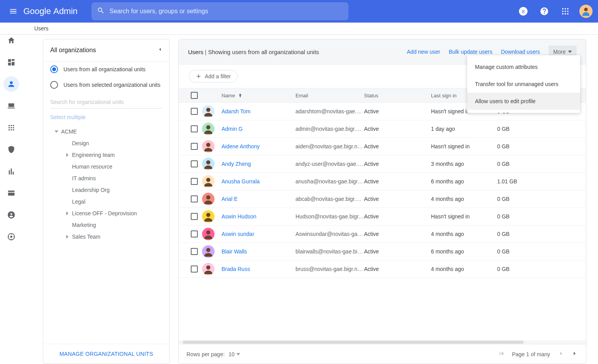 Image resolution: width=598 pixels, height=364 pixels. What do you see at coordinates (108, 143) in the screenshot?
I see `tree-item: Design` at bounding box center [108, 143].